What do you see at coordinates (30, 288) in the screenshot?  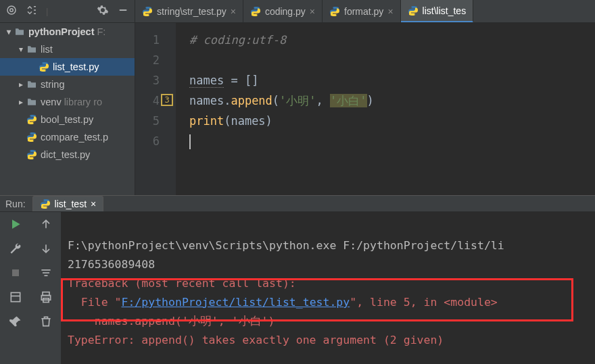 I see `run-toolbar` at bounding box center [30, 288].